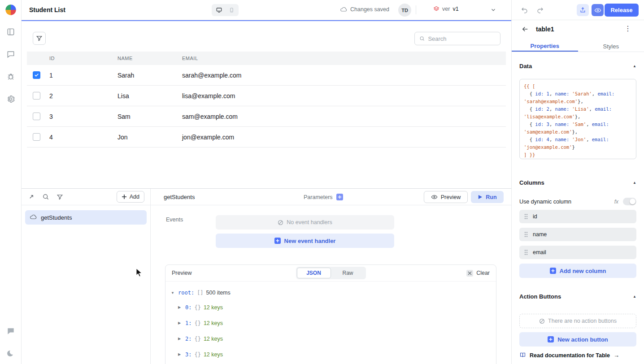 The height and width of the screenshot is (364, 644). Describe the element at coordinates (51, 96) in the screenshot. I see `cell-id: 2` at that location.